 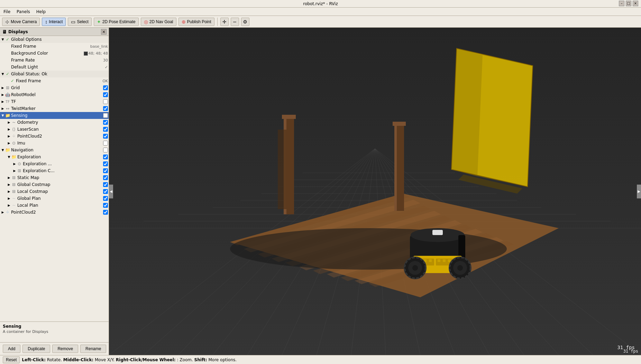 What do you see at coordinates (639, 192) in the screenshot?
I see `collapse-right-handle: ▶` at bounding box center [639, 192].